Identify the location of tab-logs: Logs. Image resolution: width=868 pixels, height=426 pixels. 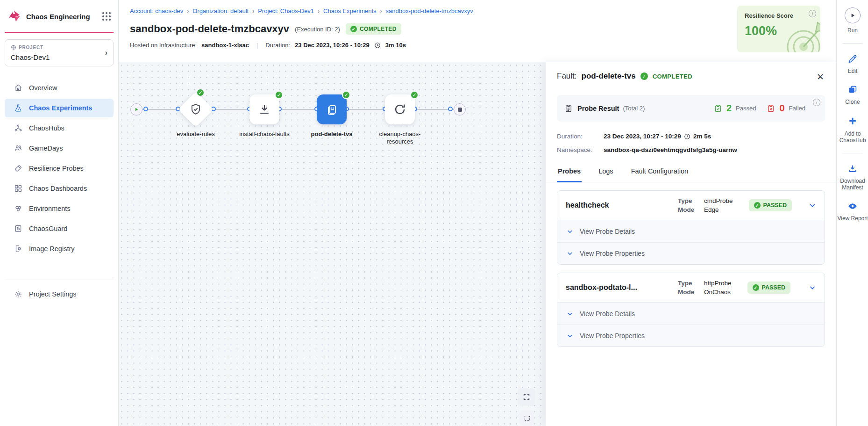
(605, 174).